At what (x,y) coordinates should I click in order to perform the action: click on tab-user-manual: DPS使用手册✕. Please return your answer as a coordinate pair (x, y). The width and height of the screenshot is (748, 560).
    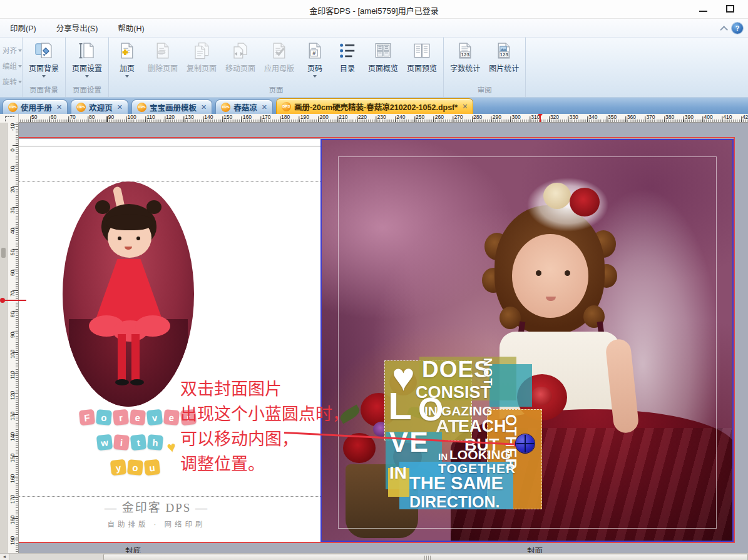
    Looking at the image, I should click on (35, 106).